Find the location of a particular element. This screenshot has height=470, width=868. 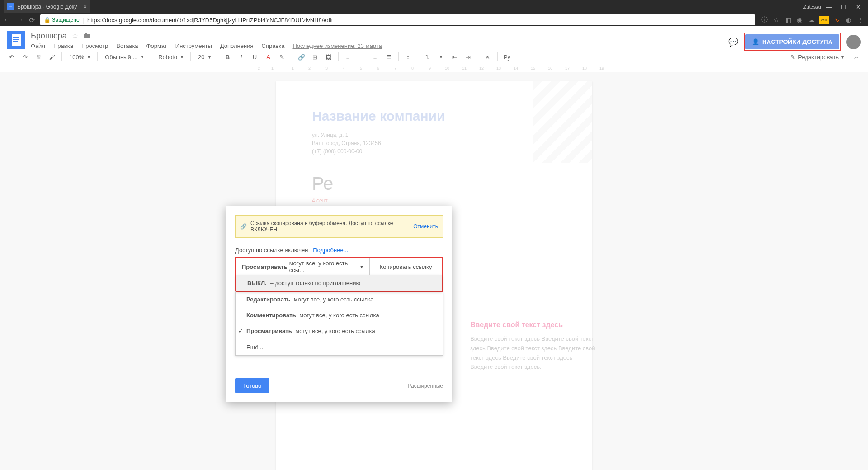

line-spacing-icon: ↕ is located at coordinates (408, 57).